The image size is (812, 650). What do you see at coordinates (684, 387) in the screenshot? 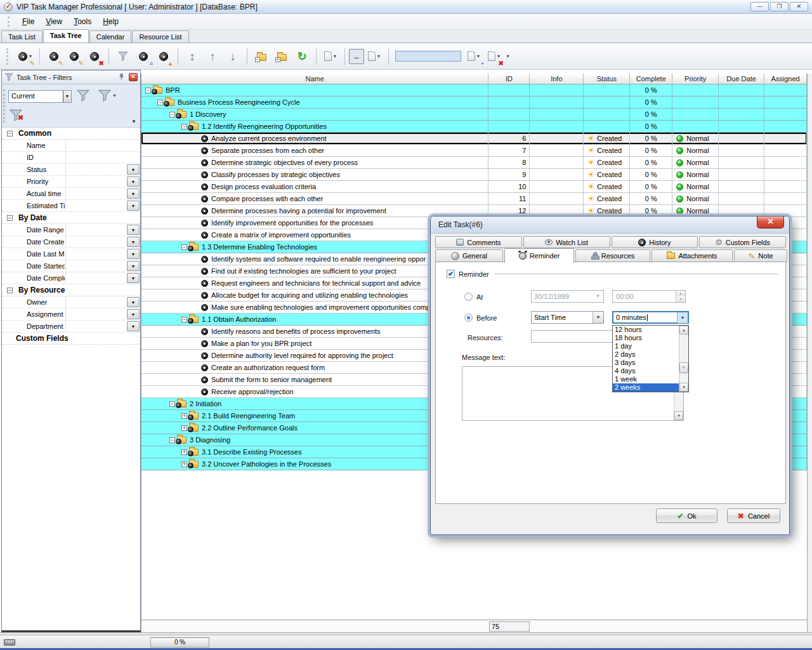
I see `scroll-down-icon: ▼` at bounding box center [684, 387].